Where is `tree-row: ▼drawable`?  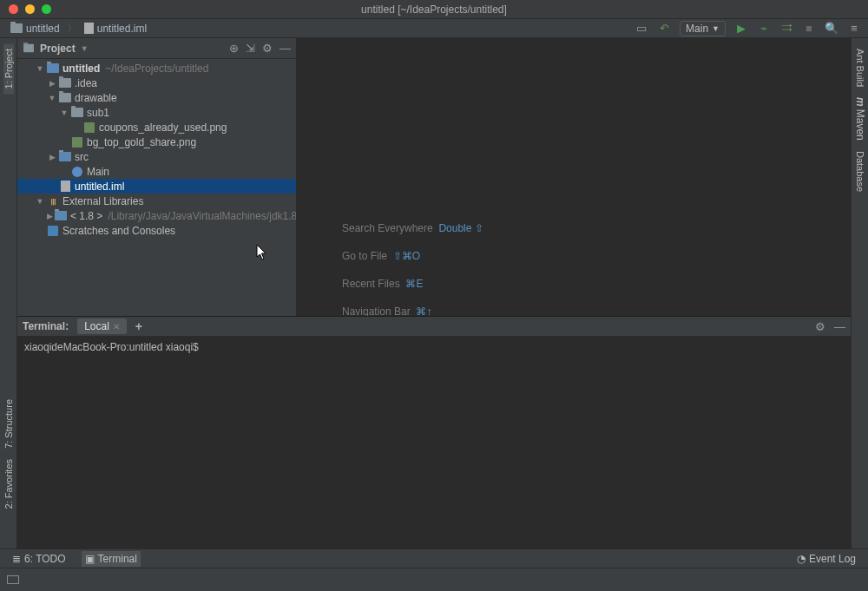 tree-row: ▼drawable is located at coordinates (156, 97).